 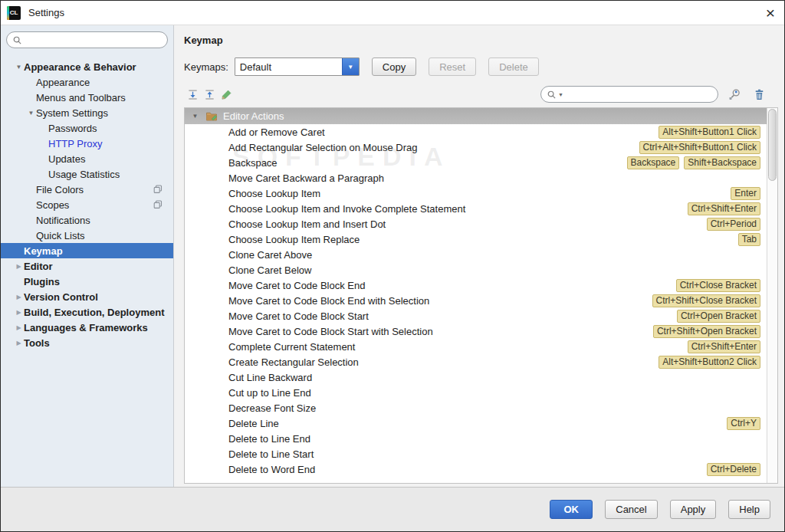 I want to click on sidebar-item-languages-frameworks: ▶ Languages & Frameworks, so click(x=87, y=327).